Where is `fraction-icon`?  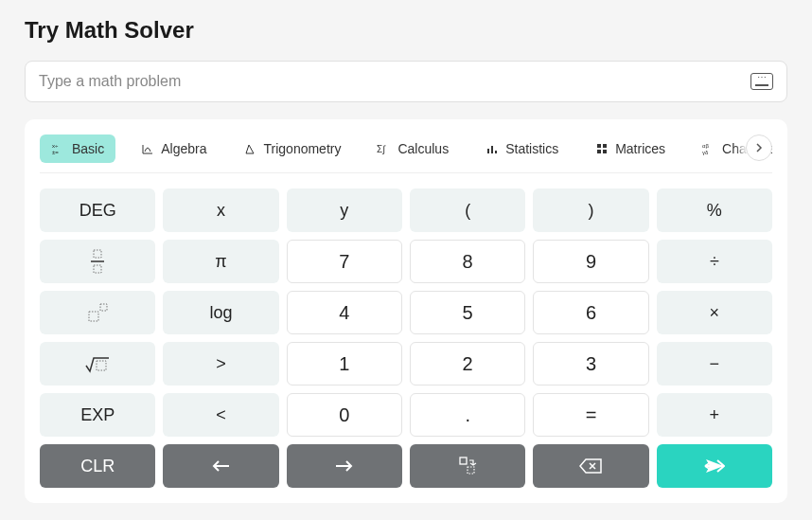 fraction-icon is located at coordinates (97, 261).